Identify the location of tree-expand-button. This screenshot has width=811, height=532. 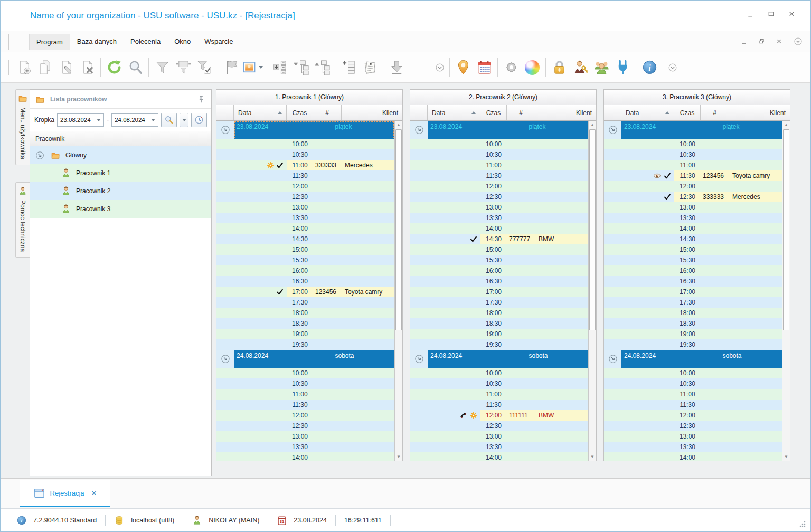
(322, 68).